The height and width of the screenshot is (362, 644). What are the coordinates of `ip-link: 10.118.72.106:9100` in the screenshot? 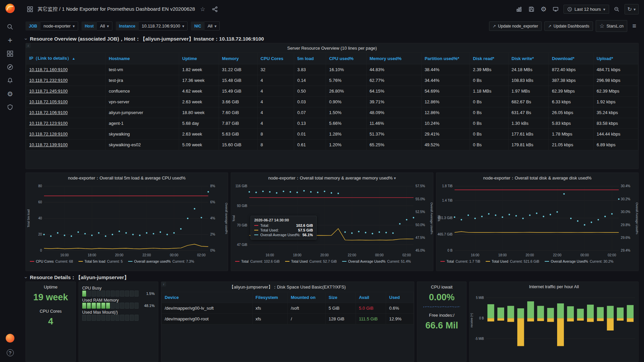 It's located at (66, 113).